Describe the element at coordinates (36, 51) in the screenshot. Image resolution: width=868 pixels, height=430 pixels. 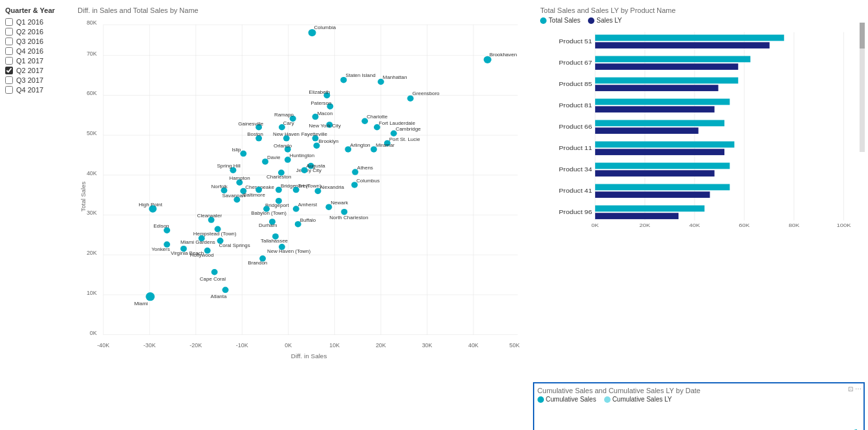
I see `sidebar-item-q4-2016: Q4 2016` at that location.